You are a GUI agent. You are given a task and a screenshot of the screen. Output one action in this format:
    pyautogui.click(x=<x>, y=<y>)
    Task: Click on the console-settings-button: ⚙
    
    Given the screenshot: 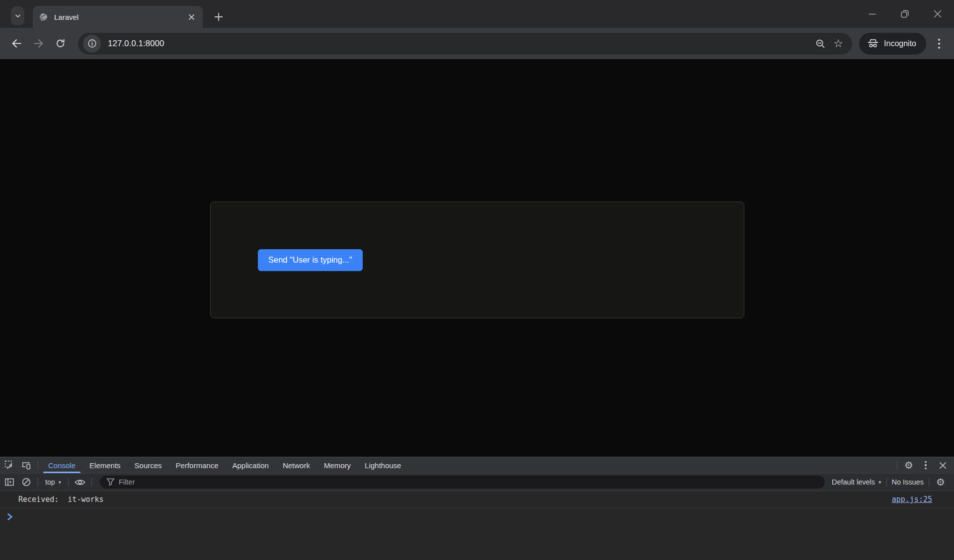 What is the action you would take?
    pyautogui.click(x=941, y=482)
    